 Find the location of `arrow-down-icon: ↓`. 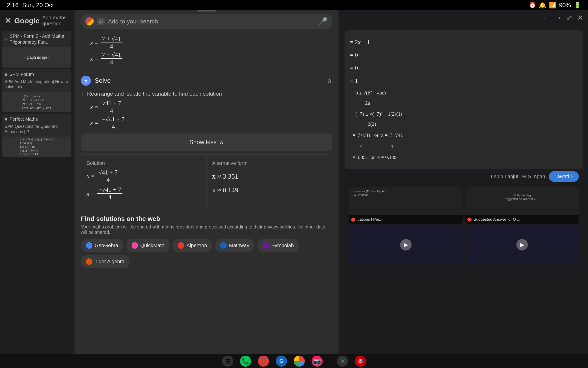

arrow-down-icon: ↓ is located at coordinates (82, 94).